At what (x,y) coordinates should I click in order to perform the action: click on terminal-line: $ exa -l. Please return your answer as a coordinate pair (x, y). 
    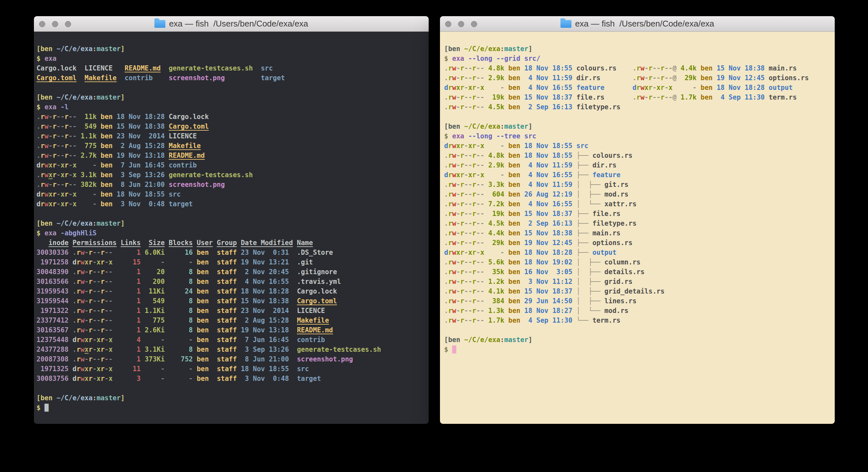
    Looking at the image, I should click on (231, 107).